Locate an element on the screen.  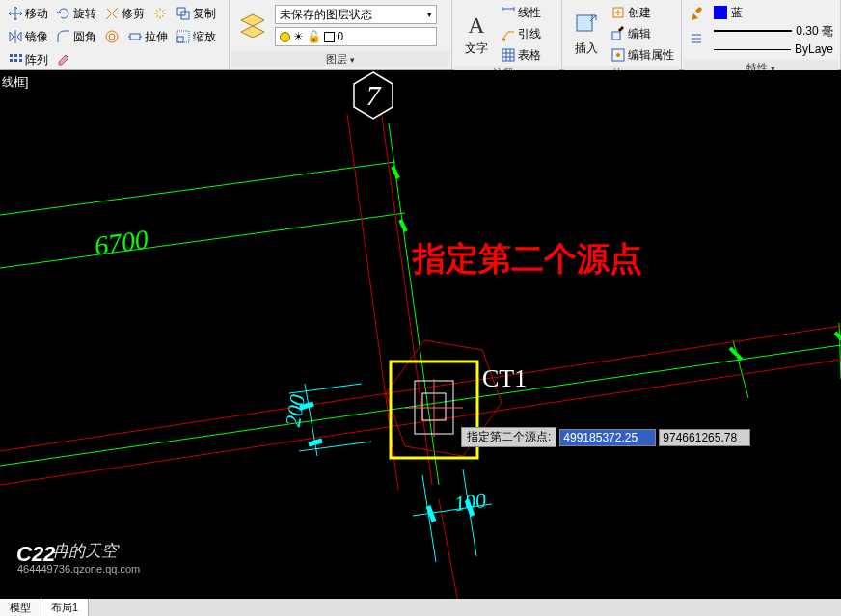
tool-fillet: 圆角 is located at coordinates (76, 37).